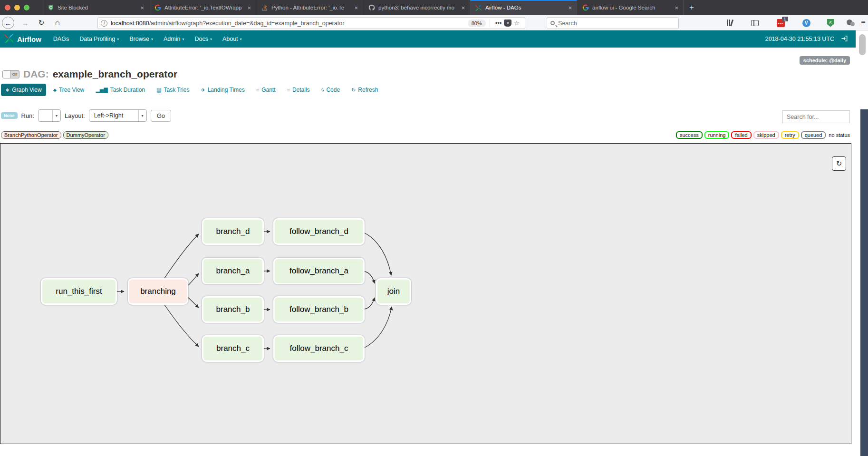 This screenshot has height=456, width=868. Describe the element at coordinates (95, 8) in the screenshot. I see `browser-tab: Site Blocked×` at that location.